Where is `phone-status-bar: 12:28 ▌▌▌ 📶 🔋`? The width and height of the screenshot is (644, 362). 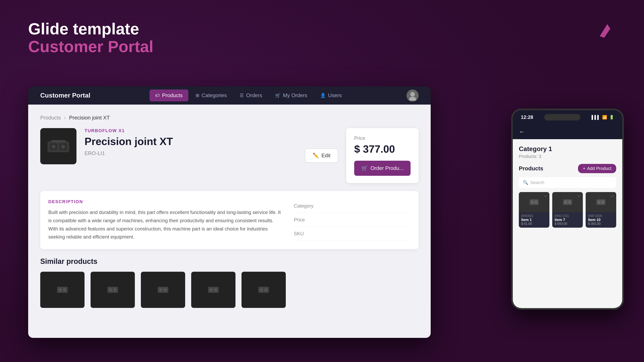
phone-status-bar: 12:28 ▌▌▌ 📶 🔋 is located at coordinates (568, 117).